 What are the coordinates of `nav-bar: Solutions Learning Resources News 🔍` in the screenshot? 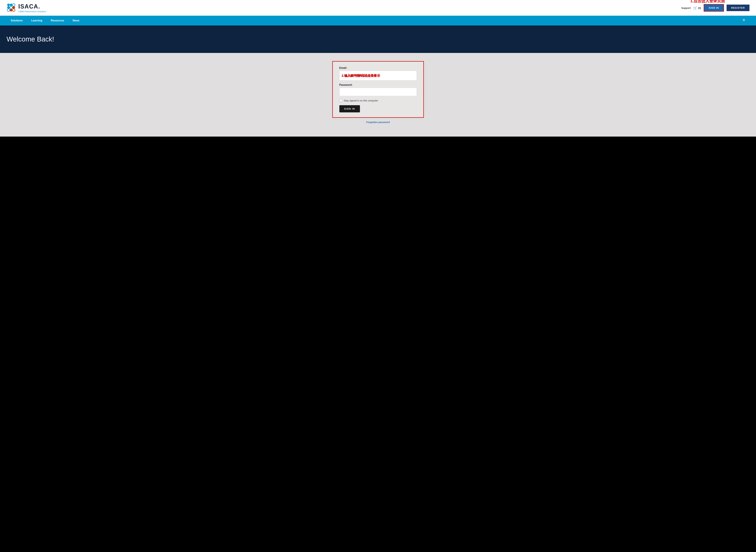 It's located at (378, 21).